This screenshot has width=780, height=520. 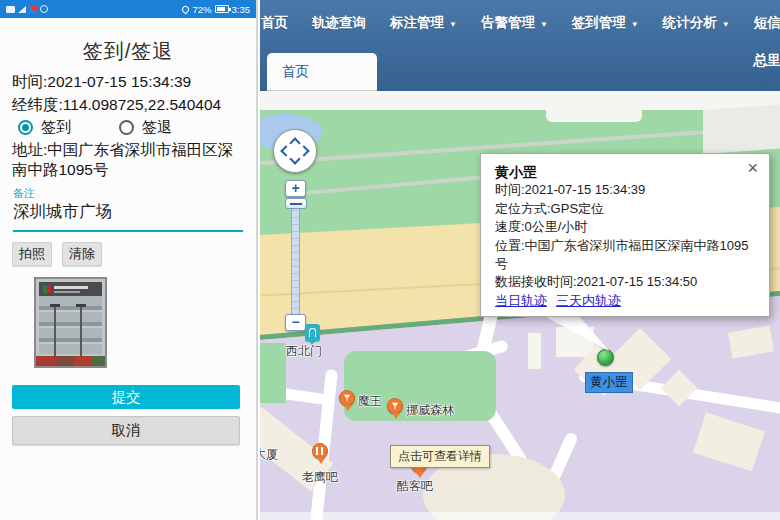 I want to click on submit-button: 提交, so click(x=126, y=397).